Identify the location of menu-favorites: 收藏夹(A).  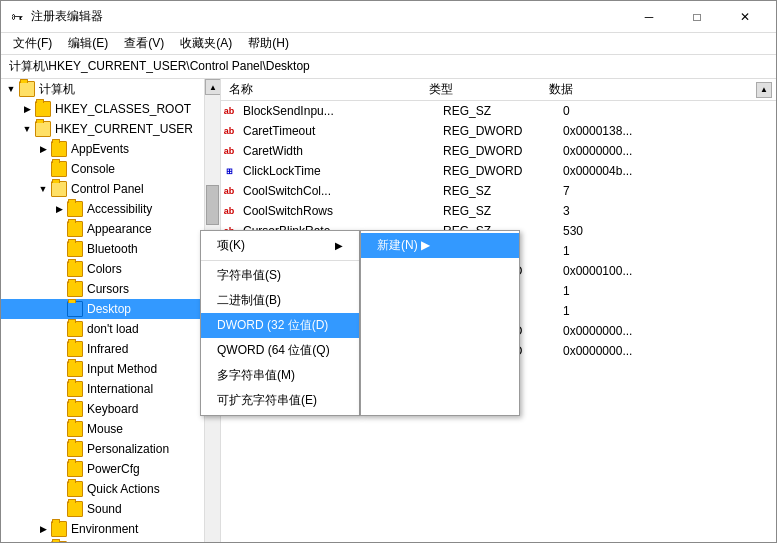
(206, 44).